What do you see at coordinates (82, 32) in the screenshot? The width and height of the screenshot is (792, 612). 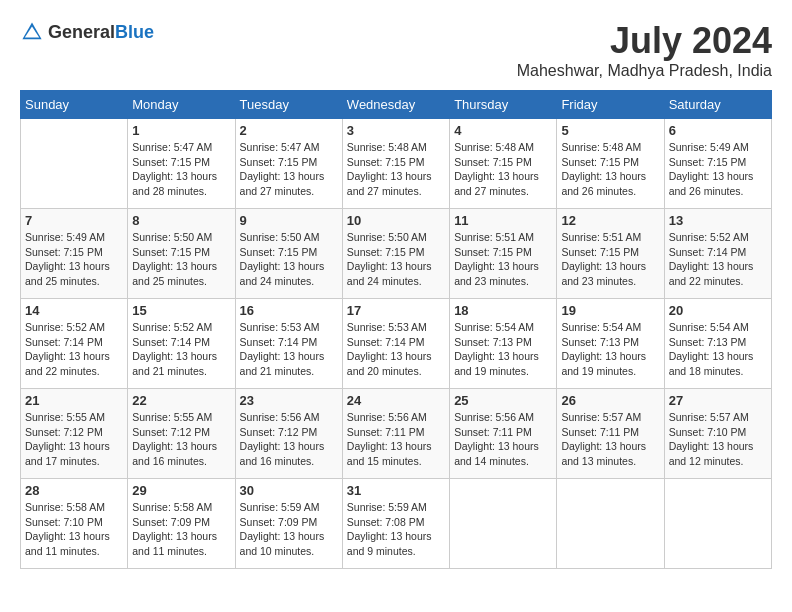 I see `logo-text-general: General` at bounding box center [82, 32].